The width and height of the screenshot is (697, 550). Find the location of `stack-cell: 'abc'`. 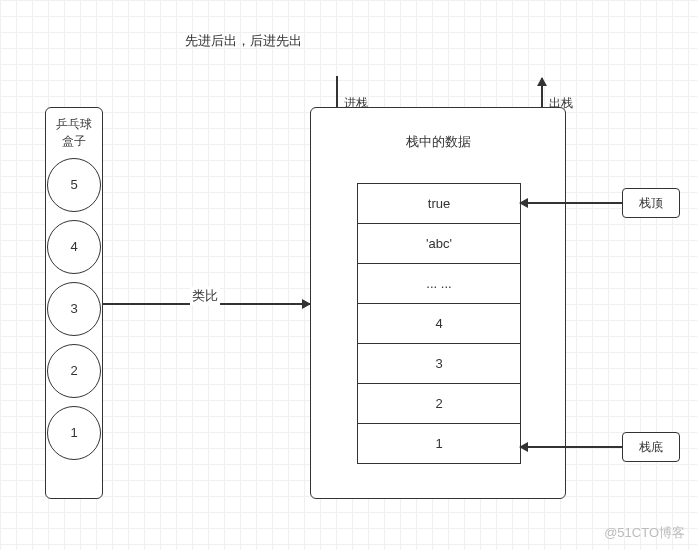

stack-cell: 'abc' is located at coordinates (439, 244).